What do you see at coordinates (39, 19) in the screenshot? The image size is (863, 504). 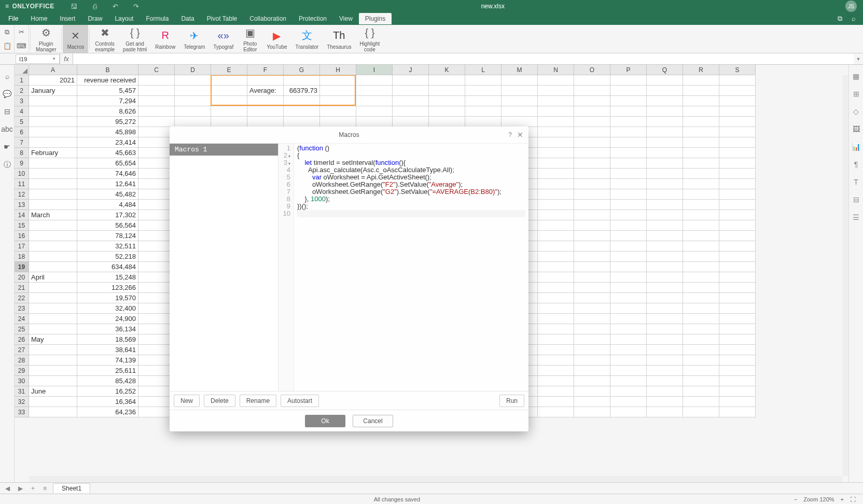 I see `menu-tab-home: Home` at bounding box center [39, 19].